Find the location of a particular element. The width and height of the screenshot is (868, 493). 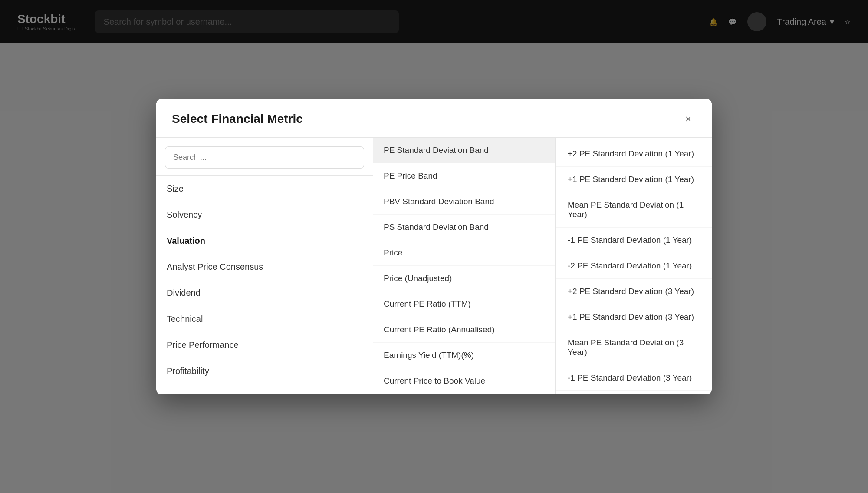

category-item-management-effectiveness: Management Effectiveness is located at coordinates (265, 389).